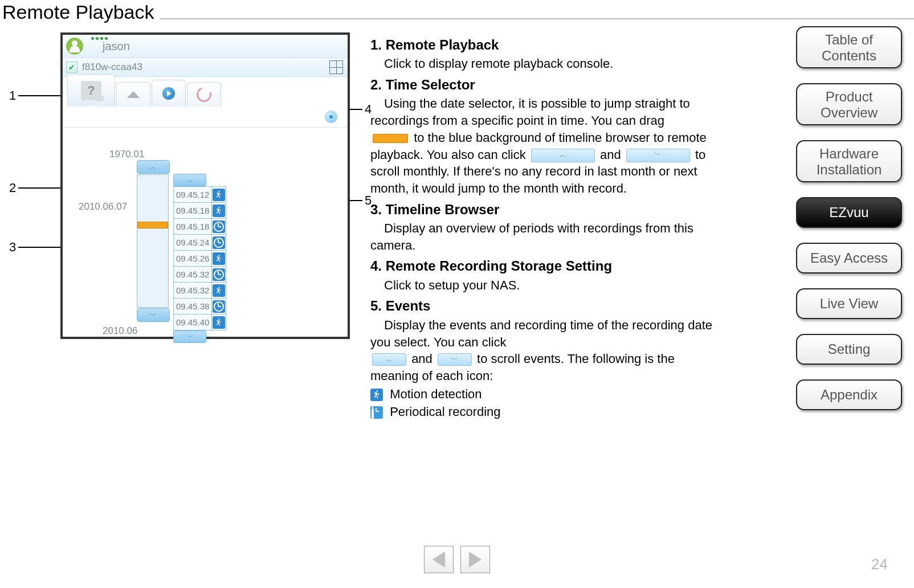 This screenshot has height=588, width=914. I want to click on event-row: 09.45.12, so click(200, 195).